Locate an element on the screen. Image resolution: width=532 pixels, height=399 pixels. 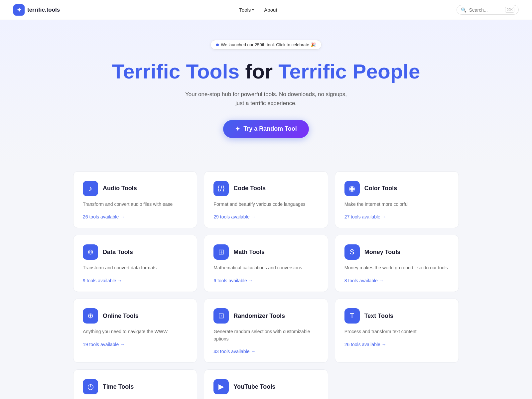
nav-about-label: About is located at coordinates (271, 10).